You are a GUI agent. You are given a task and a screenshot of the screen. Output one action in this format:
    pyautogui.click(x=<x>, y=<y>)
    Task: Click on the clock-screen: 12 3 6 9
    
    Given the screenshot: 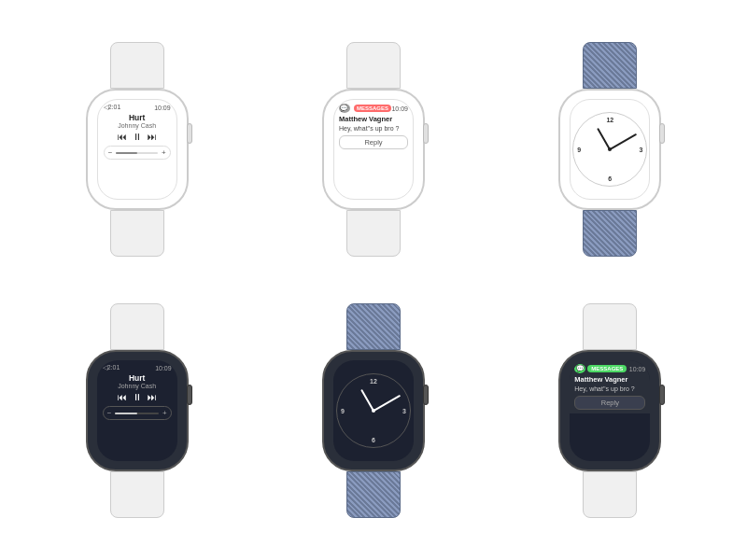 What is the action you would take?
    pyautogui.click(x=610, y=149)
    